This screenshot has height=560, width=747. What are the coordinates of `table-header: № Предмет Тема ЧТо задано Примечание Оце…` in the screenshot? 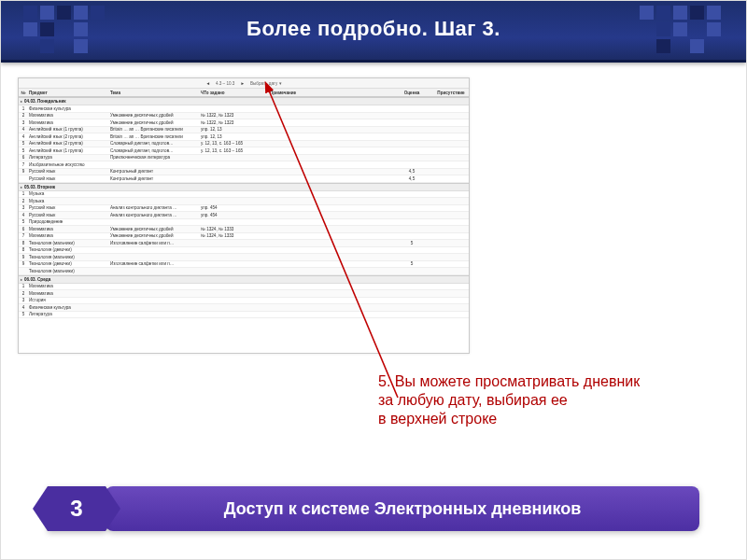 It's located at (244, 93).